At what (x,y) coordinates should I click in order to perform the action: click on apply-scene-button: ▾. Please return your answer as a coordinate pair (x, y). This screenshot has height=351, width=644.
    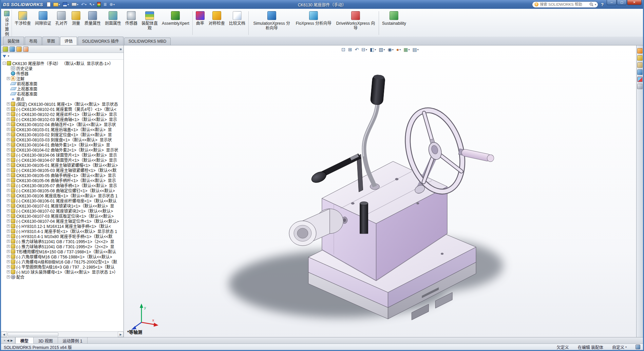
    Looking at the image, I should click on (406, 50).